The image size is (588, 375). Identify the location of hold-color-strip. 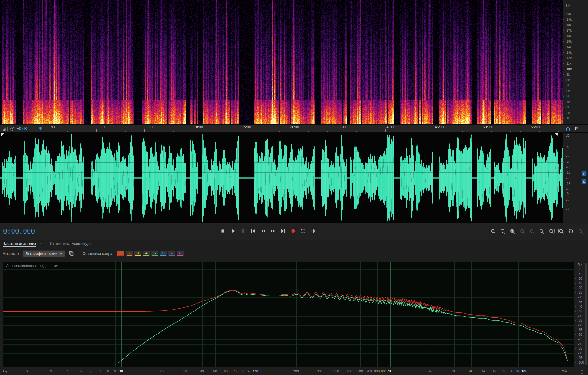
(121, 255).